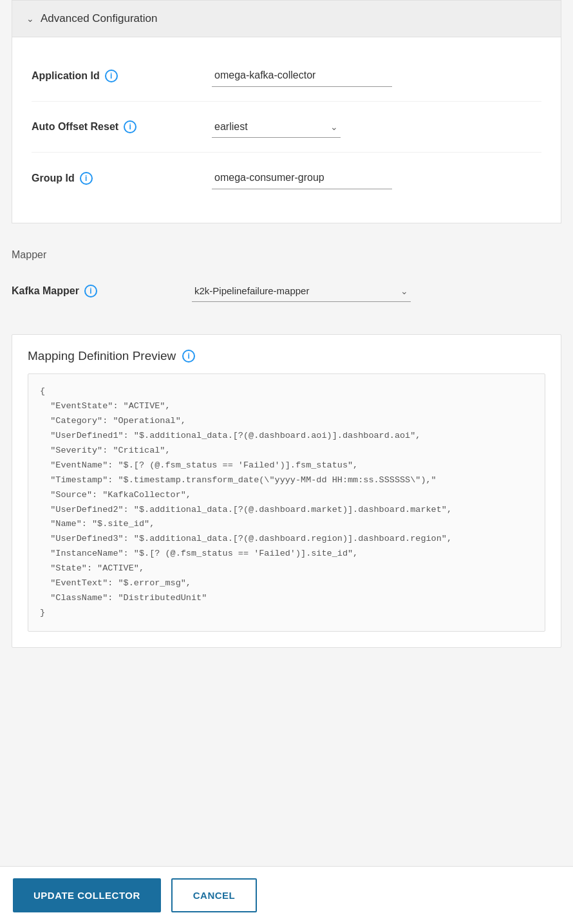 Image resolution: width=573 pixels, height=924 pixels. What do you see at coordinates (286, 178) in the screenshot?
I see `group-id-row: Group Id i` at bounding box center [286, 178].